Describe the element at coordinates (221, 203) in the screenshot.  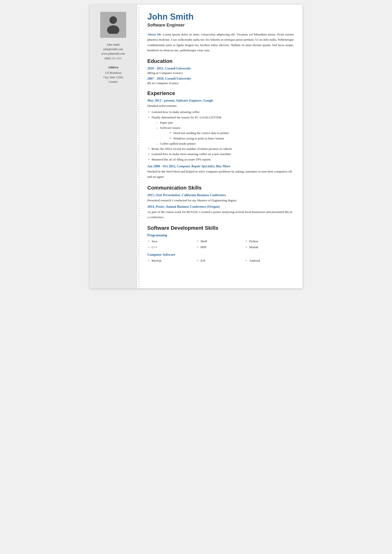
I see `communication-section: Communication Skills 2015, Oral Presenta…` at that location.